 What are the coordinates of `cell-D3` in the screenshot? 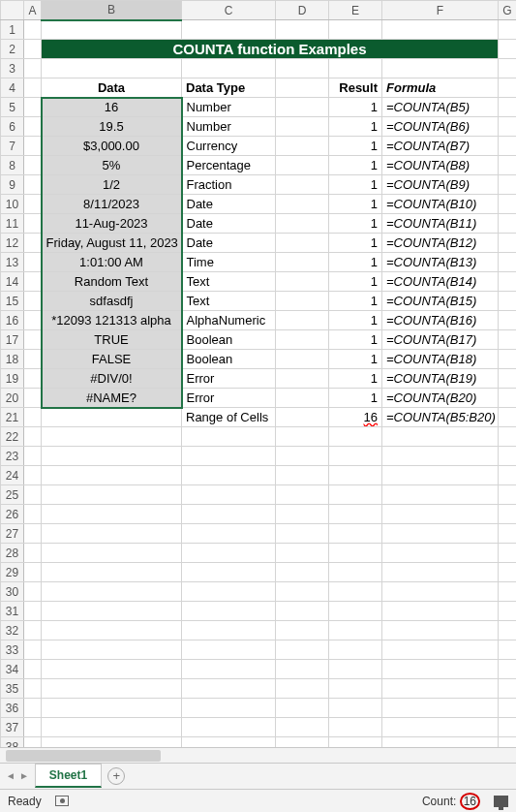 It's located at (302, 69).